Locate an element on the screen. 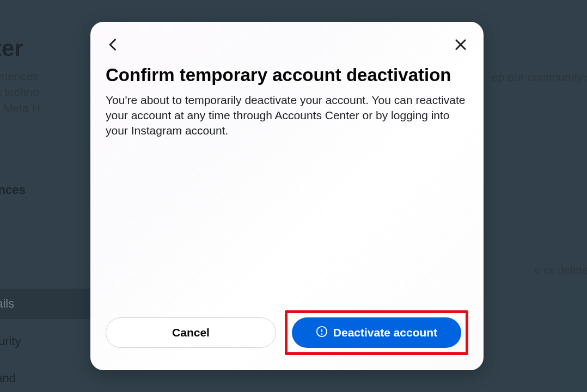  back-icon is located at coordinates (113, 46).